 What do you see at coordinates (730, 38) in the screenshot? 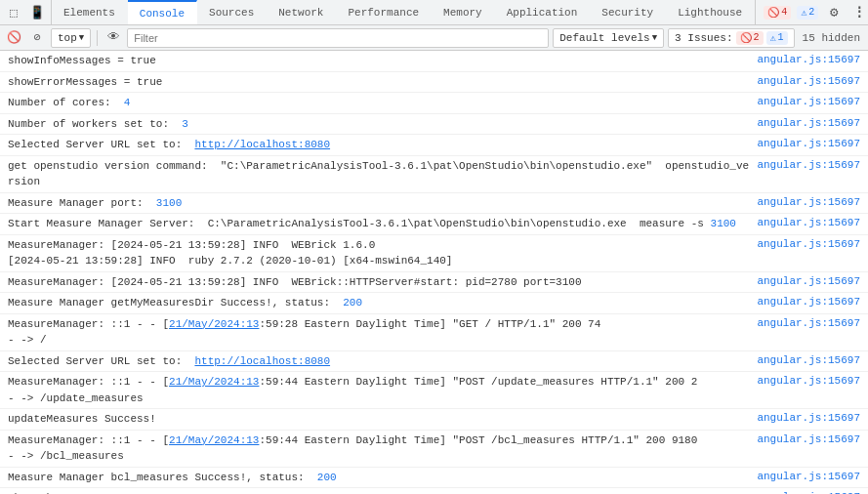
I see `issues-button: 3 Issues: 🚫 2 ⚠ 1` at bounding box center [730, 38].